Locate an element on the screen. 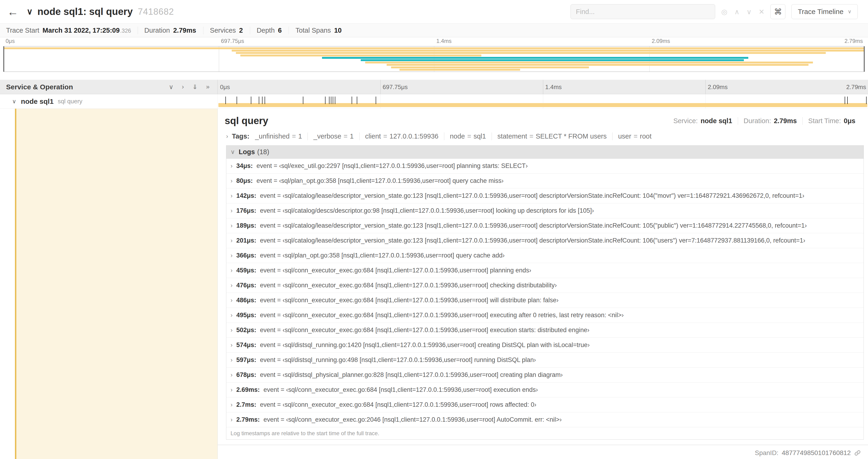 This screenshot has height=459, width=868. summary-item: Services 2 is located at coordinates (226, 30).